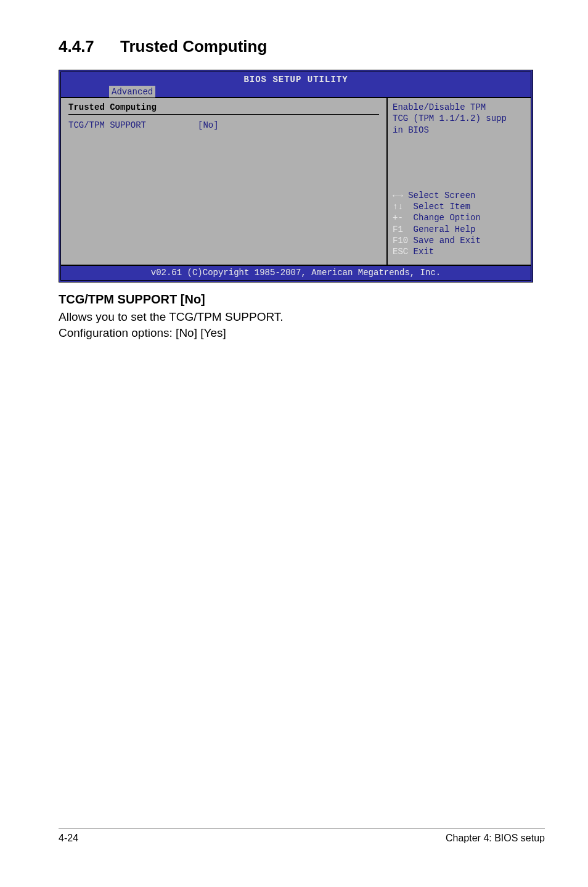  Describe the element at coordinates (68, 838) in the screenshot. I see `page-number: 4-24` at that location.